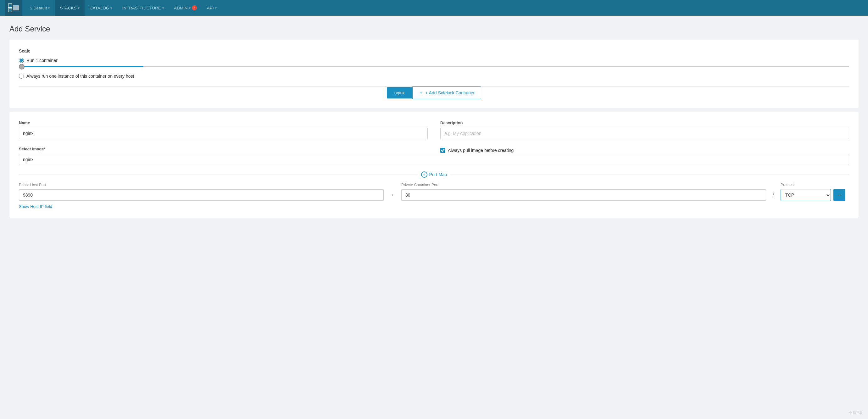 This screenshot has height=419, width=868. Describe the element at coordinates (31, 8) in the screenshot. I see `home-icon: ⌂` at that location.